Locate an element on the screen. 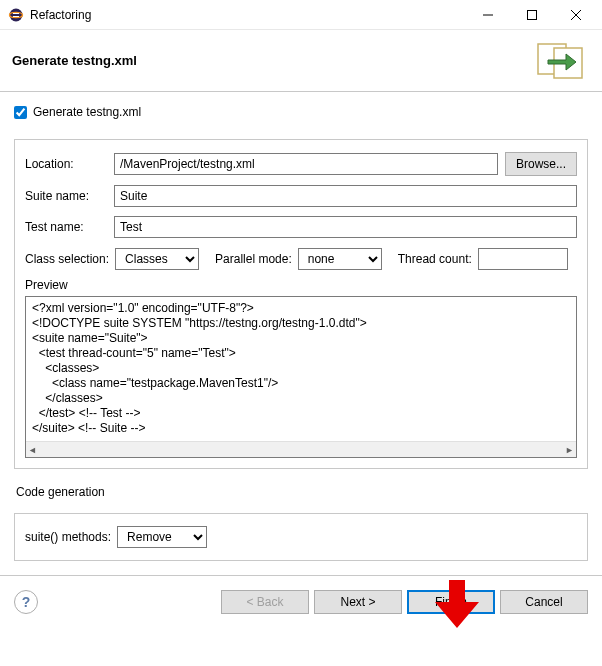  next-button: Next > is located at coordinates (358, 602).